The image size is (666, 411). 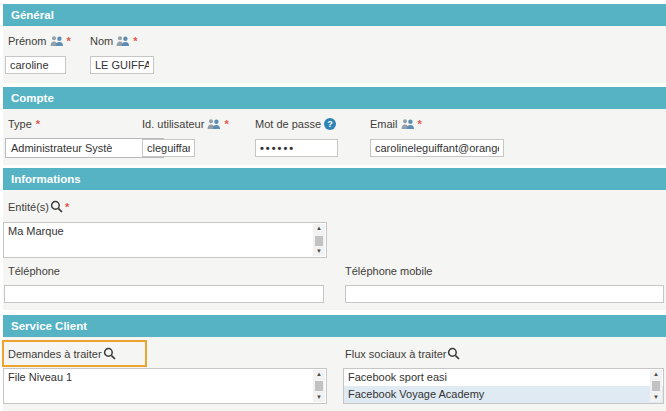 I want to click on nom-label: Nom *, so click(x=114, y=41).